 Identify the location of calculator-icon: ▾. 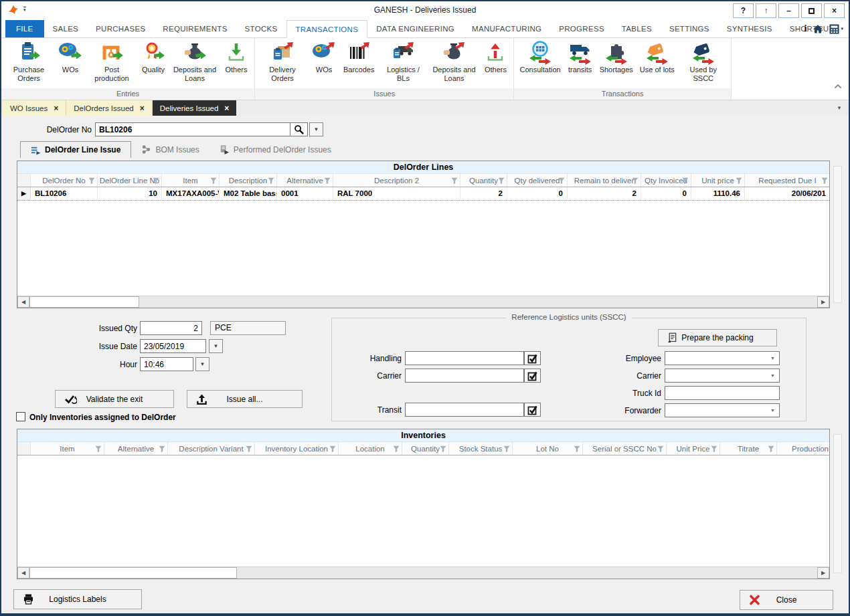
(837, 29).